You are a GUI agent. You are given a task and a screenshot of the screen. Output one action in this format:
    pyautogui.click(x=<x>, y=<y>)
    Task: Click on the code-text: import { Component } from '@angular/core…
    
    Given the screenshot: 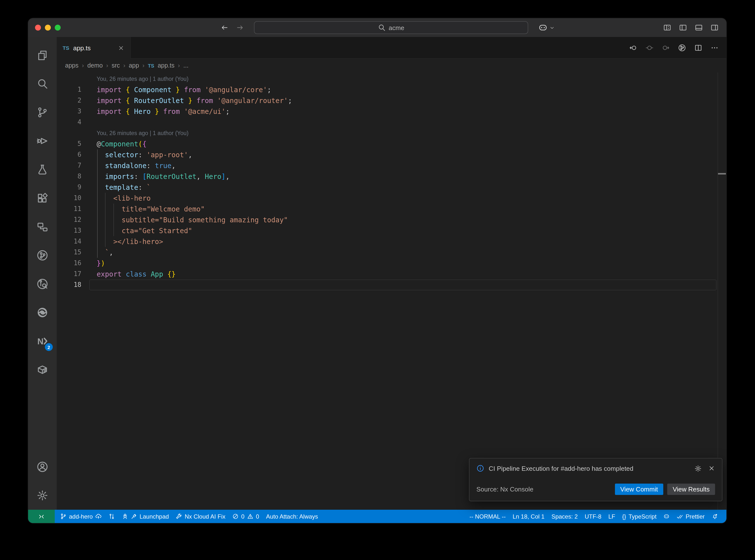 What is the action you would take?
    pyautogui.click(x=184, y=90)
    